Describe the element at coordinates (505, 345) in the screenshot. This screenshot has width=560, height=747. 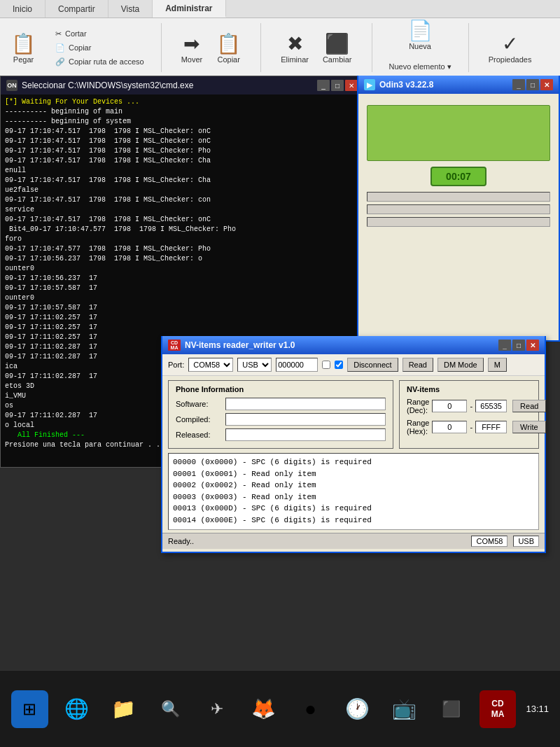
I see `nv-minimize-button: _` at that location.